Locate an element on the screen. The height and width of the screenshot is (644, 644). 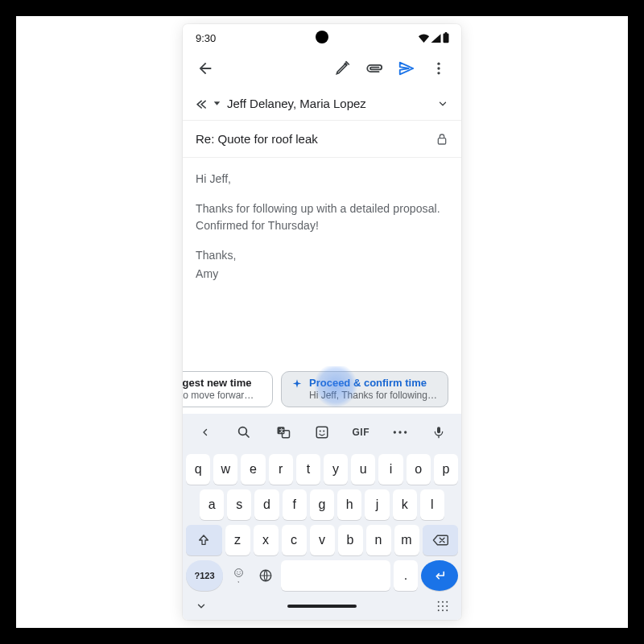
sparkle-icon is located at coordinates (297, 384).